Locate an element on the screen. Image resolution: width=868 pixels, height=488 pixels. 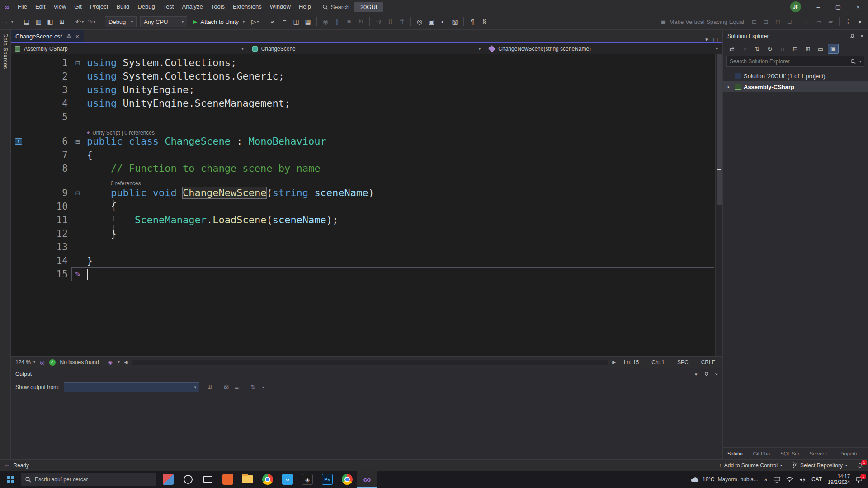
clock: 14:17 19/2/2024 is located at coordinates (839, 479).